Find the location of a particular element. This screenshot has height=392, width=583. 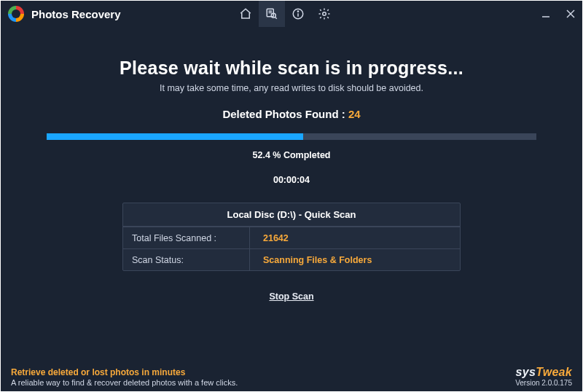

percent-completed: 52.4 % Completed is located at coordinates (292, 155).